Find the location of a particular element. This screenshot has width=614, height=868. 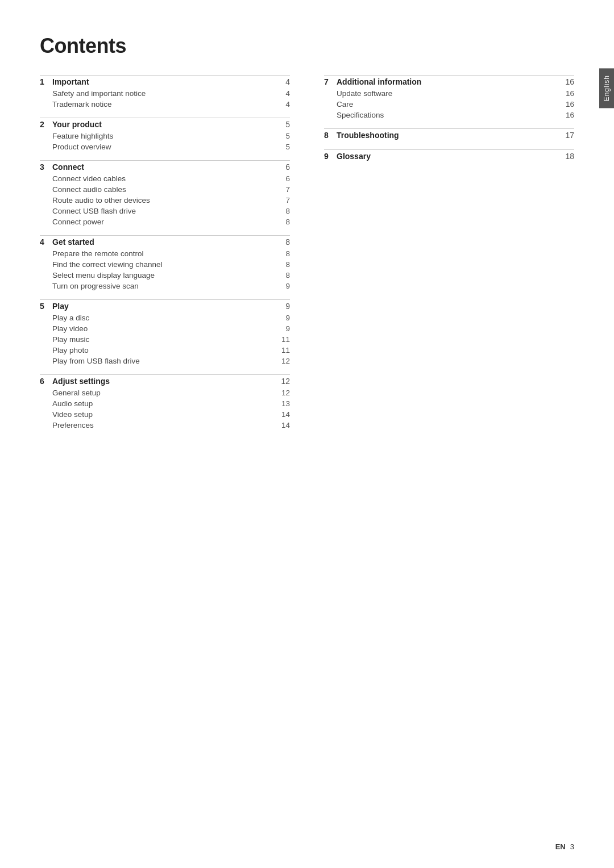

sub-item-row: Trademark notice4 is located at coordinates (165, 105).